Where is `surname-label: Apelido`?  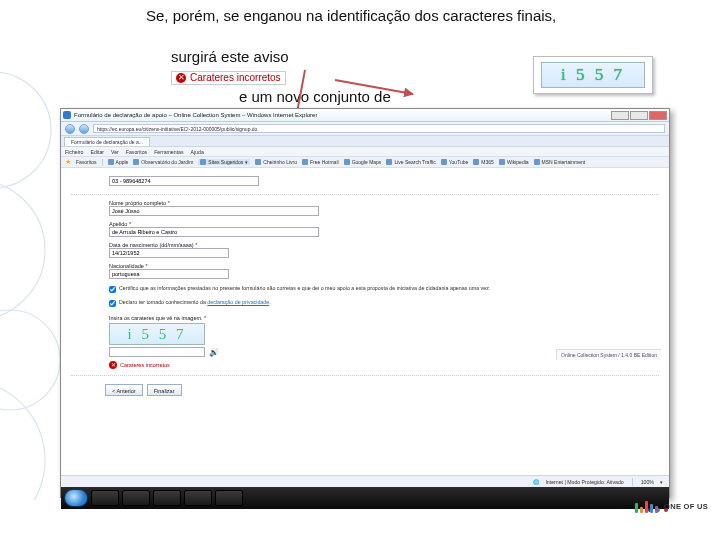
surname-label: Apelido is located at coordinates (118, 224).